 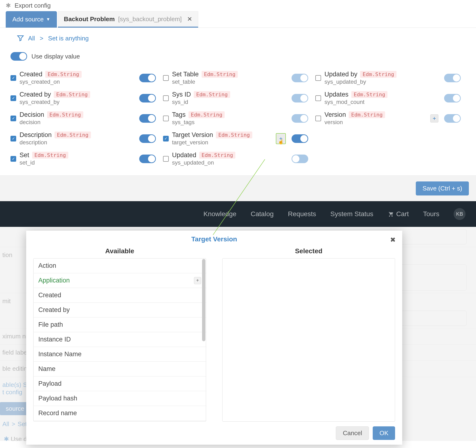 What do you see at coordinates (393, 240) in the screenshot?
I see `modal-close-icon: ✖` at bounding box center [393, 240].